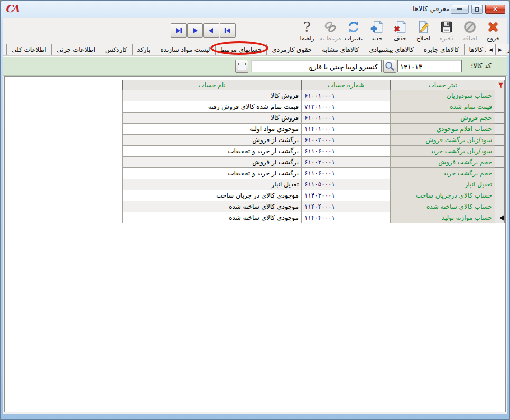  Describe the element at coordinates (212, 86) in the screenshot. I see `column-header-name: نام حساب` at that location.